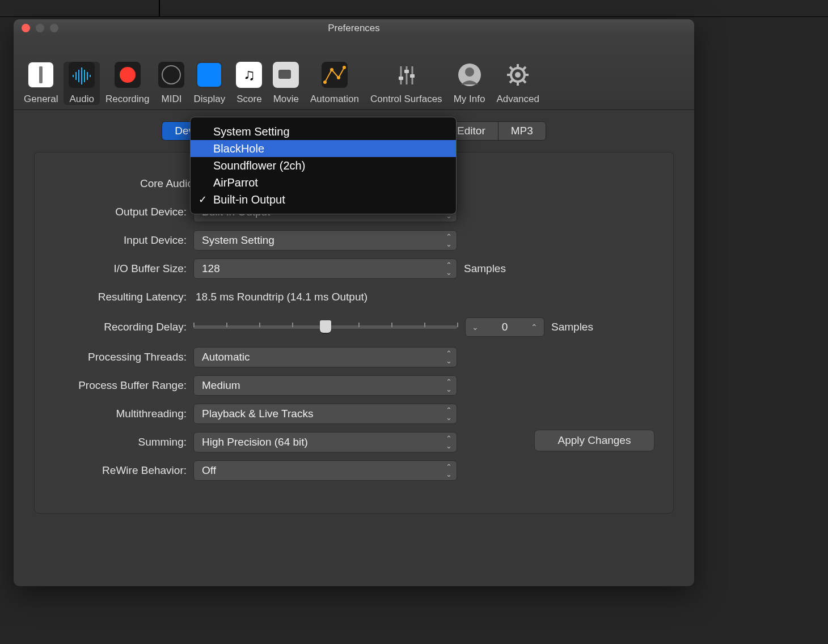 The image size is (828, 644). I want to click on toolbar-score: Score, so click(249, 83).